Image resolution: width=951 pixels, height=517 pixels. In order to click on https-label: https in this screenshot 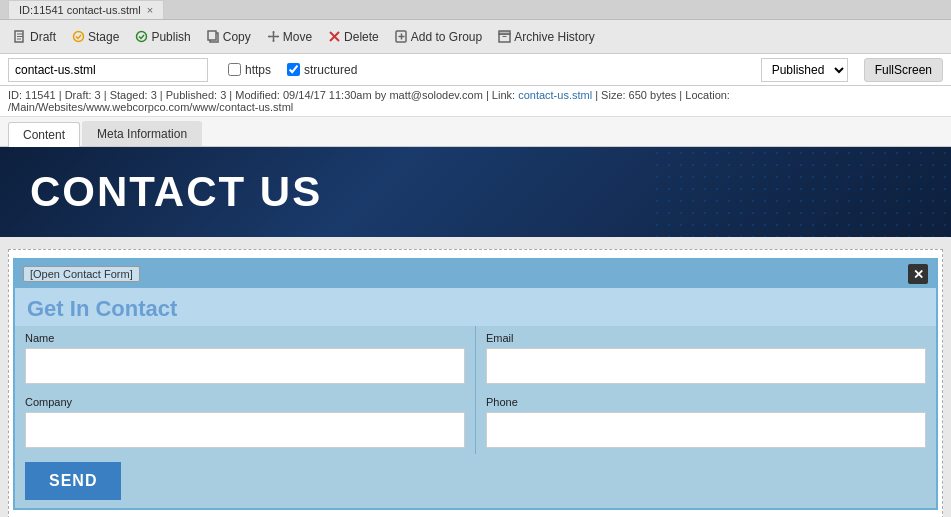, I will do `click(258, 70)`.